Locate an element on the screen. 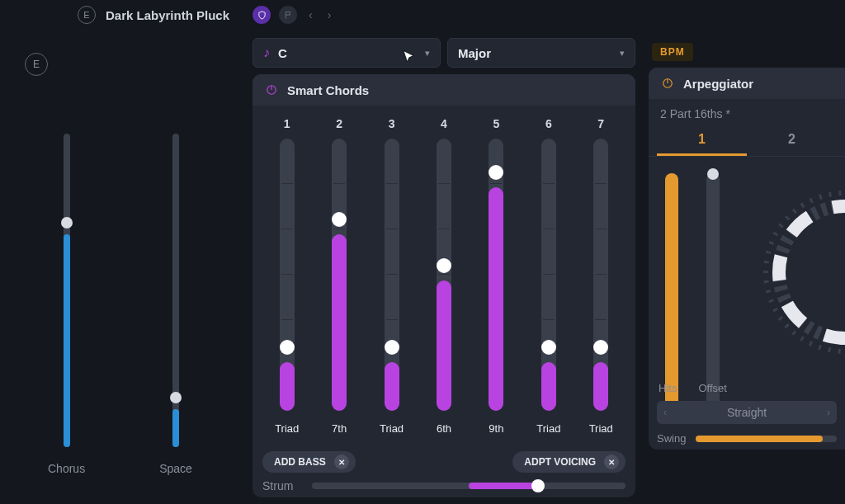 The height and width of the screenshot is (504, 845). strum-slider is located at coordinates (469, 486).